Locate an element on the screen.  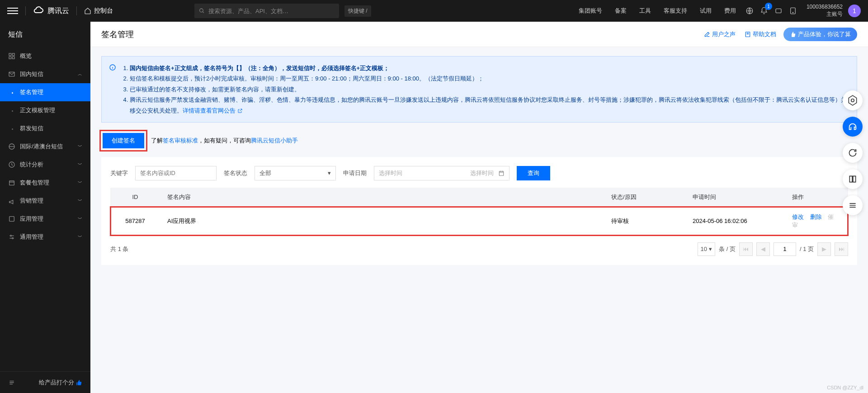
float-menu-icon is located at coordinates (853, 205).